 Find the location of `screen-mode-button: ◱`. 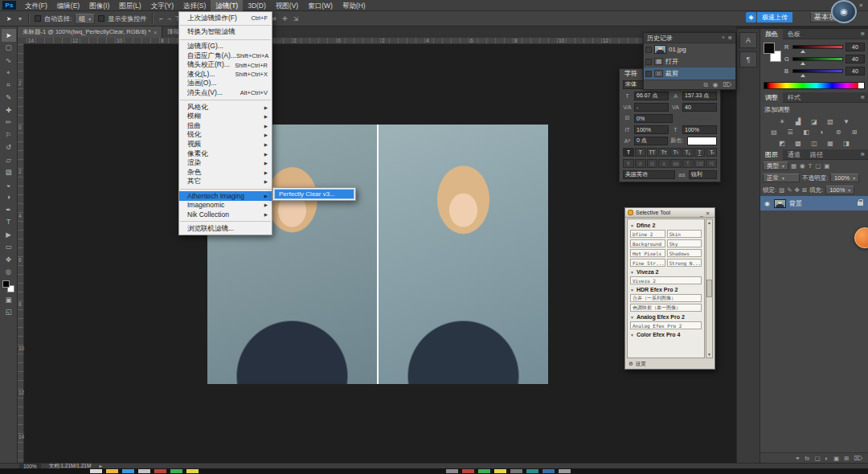

screen-mode-button: ◱ is located at coordinates (9, 313).